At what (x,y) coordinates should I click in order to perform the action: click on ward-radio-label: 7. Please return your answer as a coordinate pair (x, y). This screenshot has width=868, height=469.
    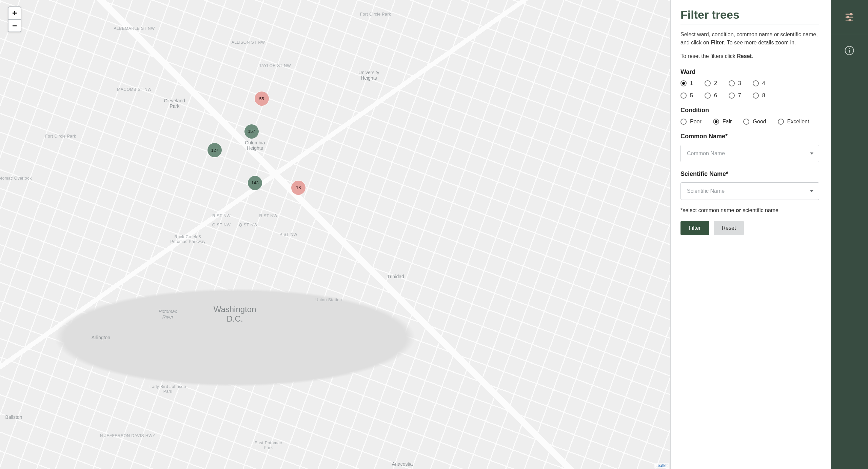
    Looking at the image, I should click on (740, 96).